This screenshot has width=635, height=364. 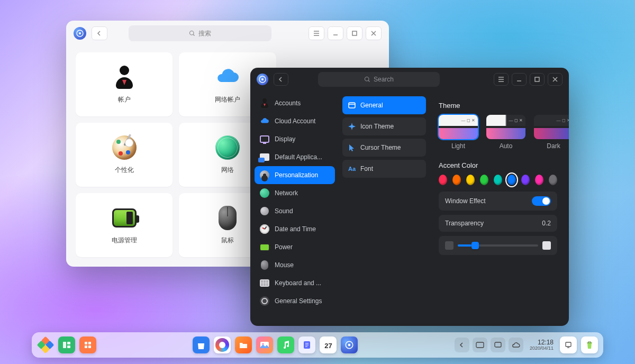 What do you see at coordinates (298, 301) in the screenshot?
I see `sidebar-item-label: General Settings` at bounding box center [298, 301].